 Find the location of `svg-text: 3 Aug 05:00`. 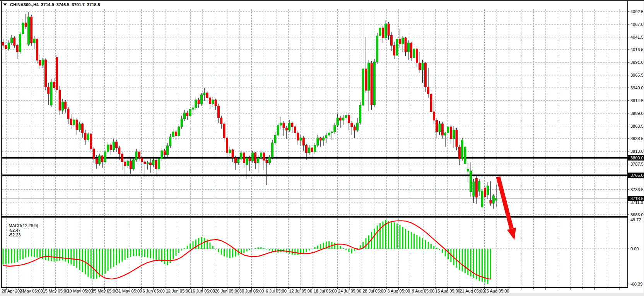

svg-text: 3 Aug 05:00 is located at coordinates (398, 291).